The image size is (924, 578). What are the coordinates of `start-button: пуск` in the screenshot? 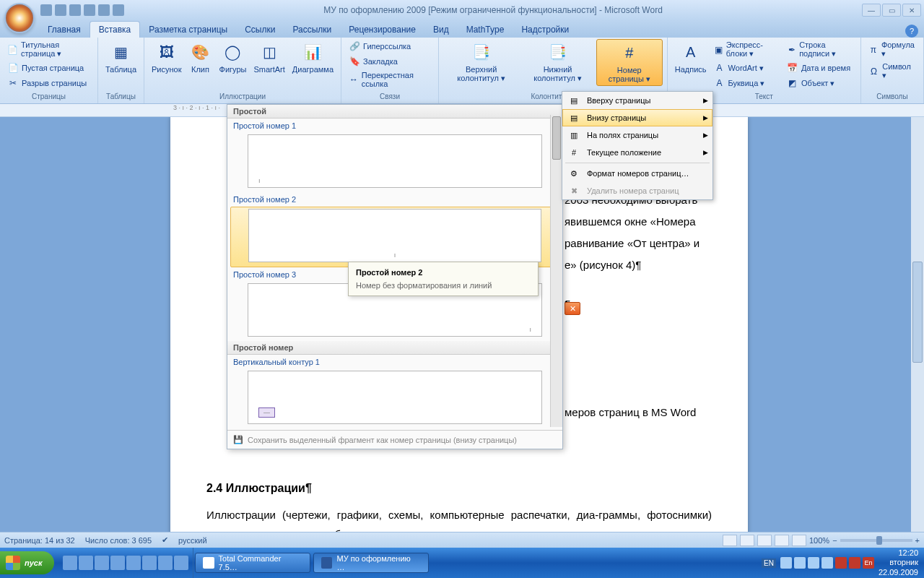 It's located at (27, 563).